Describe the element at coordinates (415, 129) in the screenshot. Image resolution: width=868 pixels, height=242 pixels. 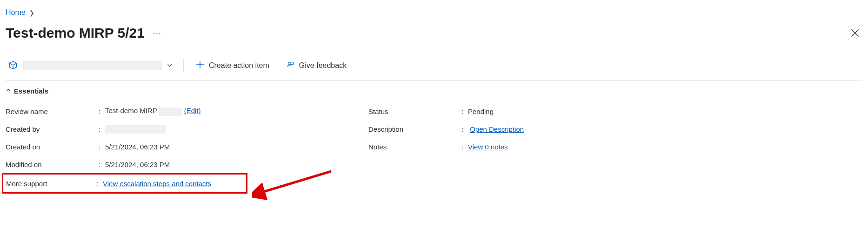
I see `label-description: Description` at that location.